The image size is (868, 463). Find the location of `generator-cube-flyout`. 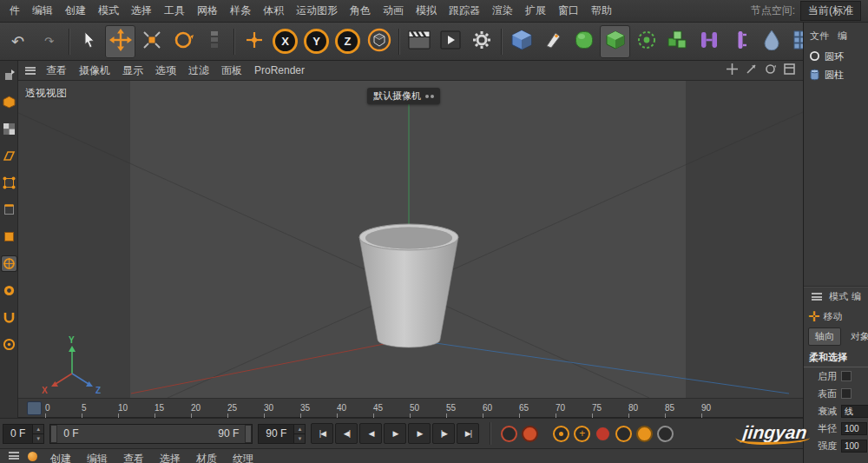

generator-cube-flyout is located at coordinates (615, 42).